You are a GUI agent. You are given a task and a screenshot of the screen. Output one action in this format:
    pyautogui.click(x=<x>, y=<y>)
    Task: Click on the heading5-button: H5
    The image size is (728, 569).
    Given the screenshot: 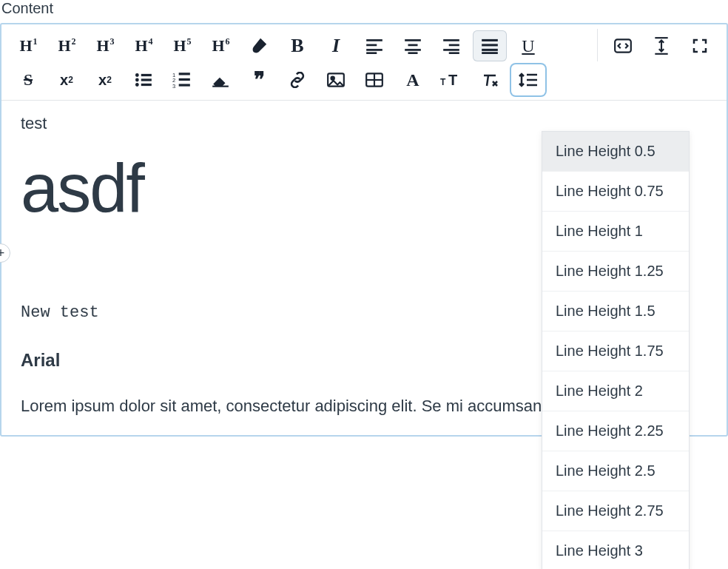 What is the action you would take?
    pyautogui.click(x=182, y=46)
    